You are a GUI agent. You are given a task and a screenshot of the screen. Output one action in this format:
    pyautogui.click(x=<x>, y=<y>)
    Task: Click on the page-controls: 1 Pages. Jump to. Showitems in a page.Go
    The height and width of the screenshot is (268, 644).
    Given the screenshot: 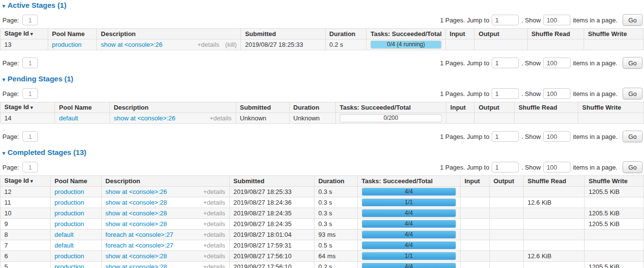 What is the action you would take?
    pyautogui.click(x=541, y=63)
    